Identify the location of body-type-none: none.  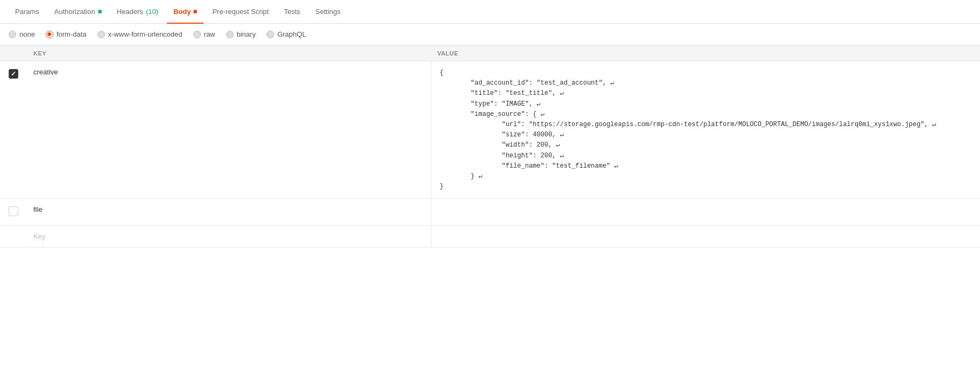
(22, 34).